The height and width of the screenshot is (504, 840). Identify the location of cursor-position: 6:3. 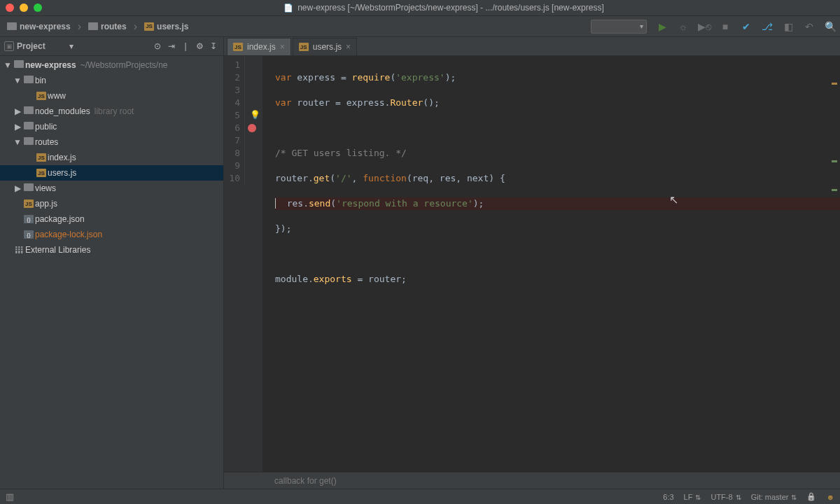
(668, 497).